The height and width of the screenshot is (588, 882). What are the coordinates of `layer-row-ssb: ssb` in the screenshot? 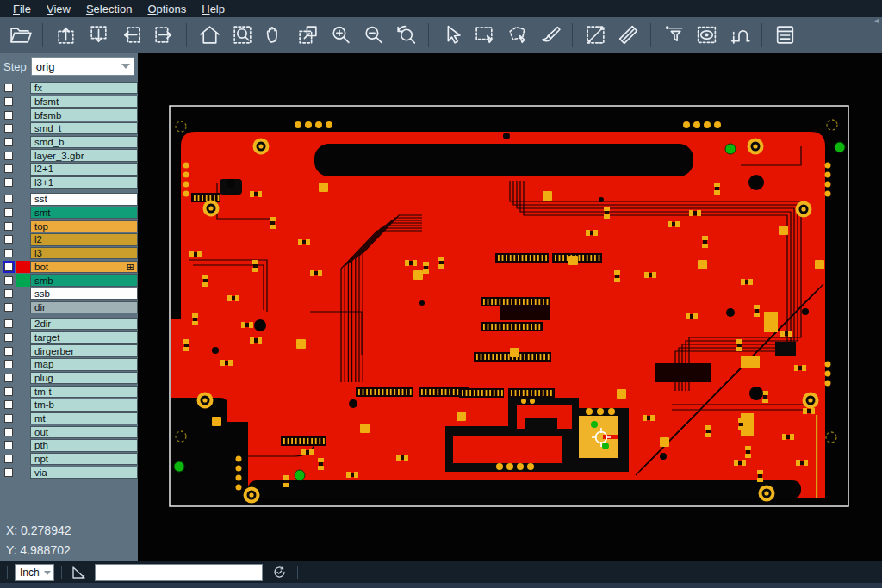 It's located at (69, 294).